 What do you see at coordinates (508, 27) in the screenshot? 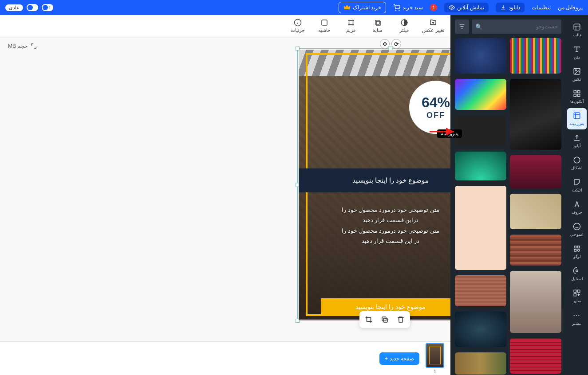
I see `search-row: 🔍` at bounding box center [508, 27].